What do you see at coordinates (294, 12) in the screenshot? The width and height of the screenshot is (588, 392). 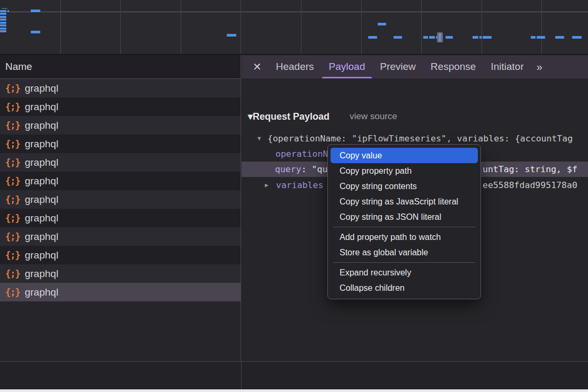 I see `overview-divider-line` at bounding box center [294, 12].